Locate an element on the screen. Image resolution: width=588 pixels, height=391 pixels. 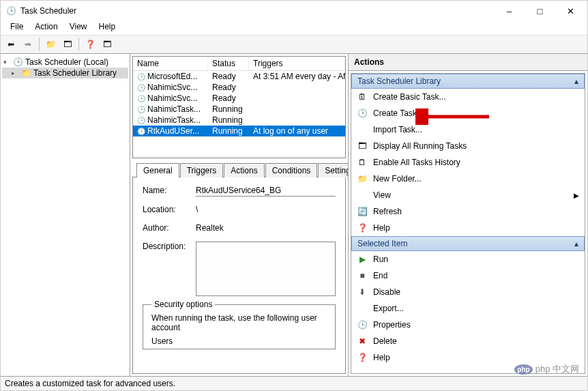
menu-file: File is located at coordinates (16, 28).